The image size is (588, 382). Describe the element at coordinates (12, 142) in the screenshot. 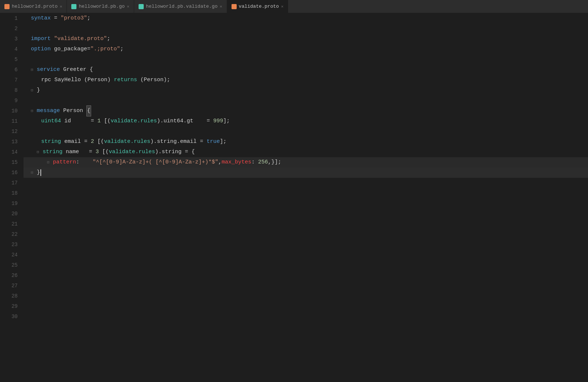

I see `line-num-13: 13` at that location.